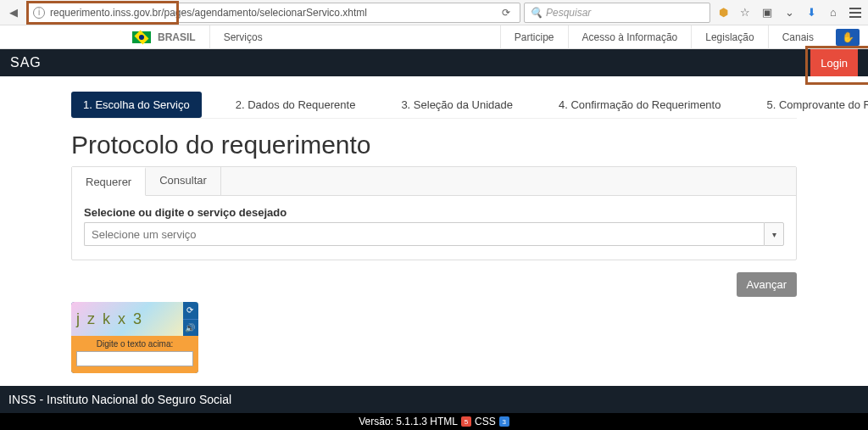 This screenshot has height=430, width=868. What do you see at coordinates (723, 13) in the screenshot?
I see `extension-icon: ⬢` at bounding box center [723, 13].